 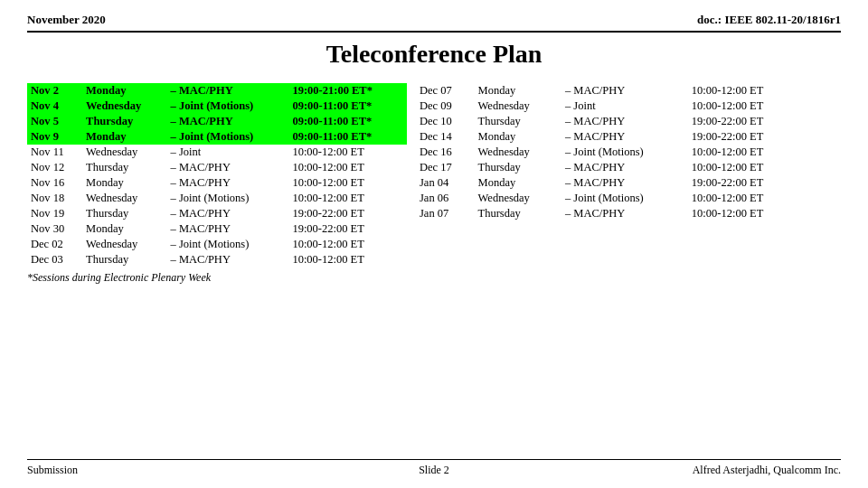 What do you see at coordinates (434, 23) in the screenshot?
I see `header: November 2020 doc.: IEEE 802.11-20/1816r…` at bounding box center [434, 23].